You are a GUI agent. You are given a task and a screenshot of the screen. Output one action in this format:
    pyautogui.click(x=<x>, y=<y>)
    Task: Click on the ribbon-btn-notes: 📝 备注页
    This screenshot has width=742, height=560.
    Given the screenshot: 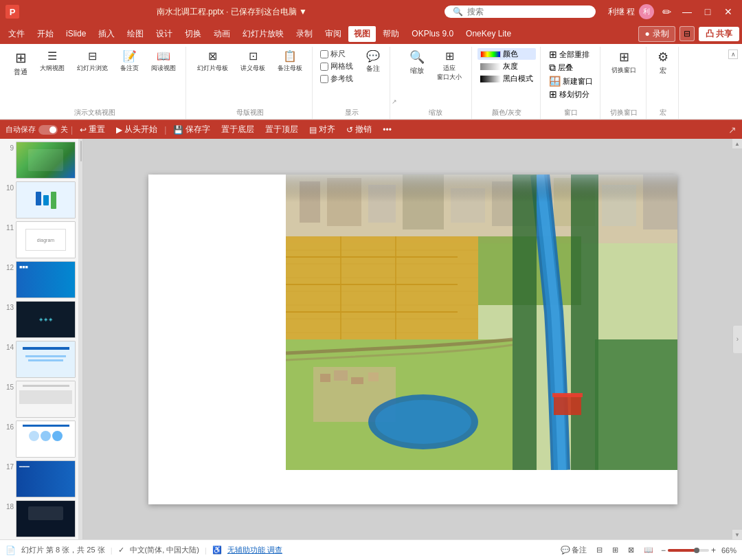 What is the action you would take?
    pyautogui.click(x=129, y=61)
    